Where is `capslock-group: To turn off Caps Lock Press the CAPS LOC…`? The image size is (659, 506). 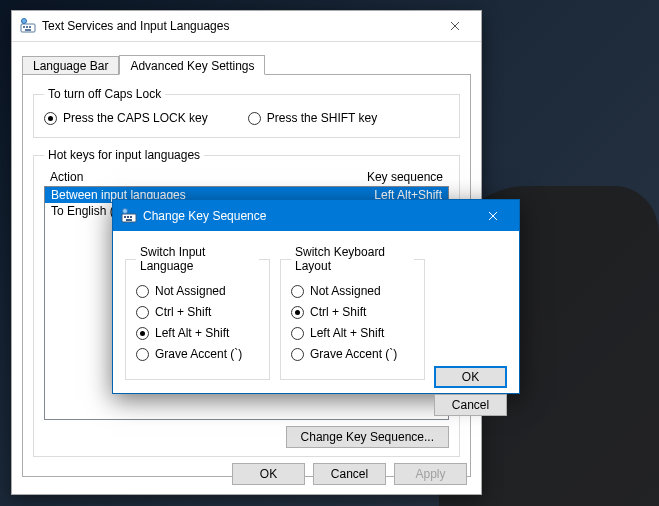 capslock-group: To turn off Caps Lock Press the CAPS LOC… is located at coordinates (246, 112).